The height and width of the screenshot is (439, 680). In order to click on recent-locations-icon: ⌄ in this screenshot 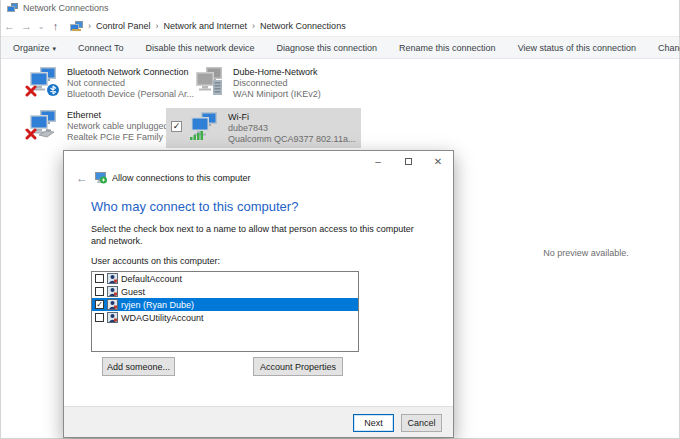, I will do `click(41, 26)`.